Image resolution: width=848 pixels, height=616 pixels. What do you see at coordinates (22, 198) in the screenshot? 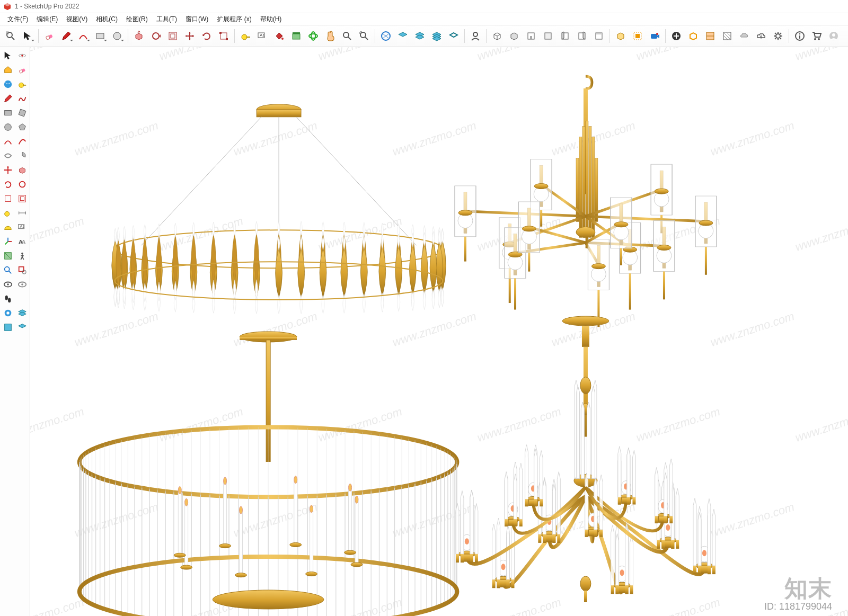
I see `offset-red-icon` at bounding box center [22, 198].